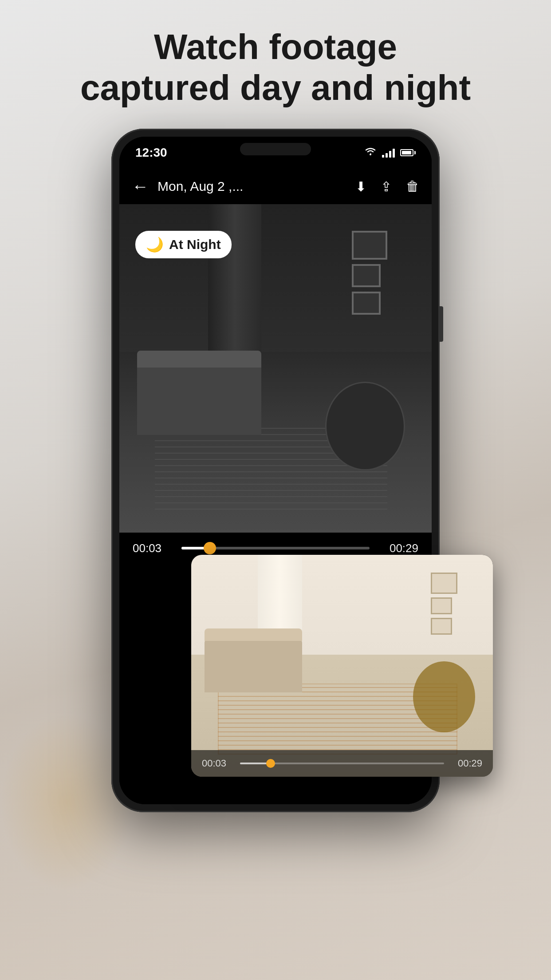 This screenshot has width=551, height=980. What do you see at coordinates (342, 666) in the screenshot?
I see `thumbnail-popup: 00:03 00:29` at bounding box center [342, 666].